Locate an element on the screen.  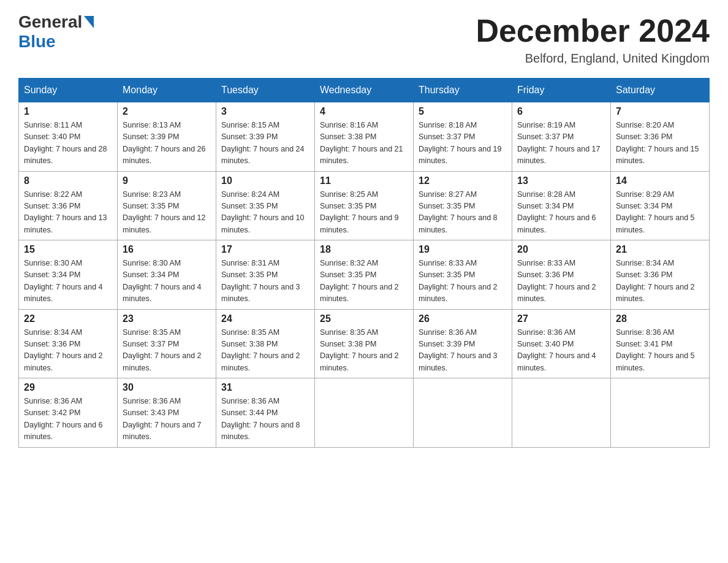
weekday-header-thursday: Thursday is located at coordinates (463, 91).